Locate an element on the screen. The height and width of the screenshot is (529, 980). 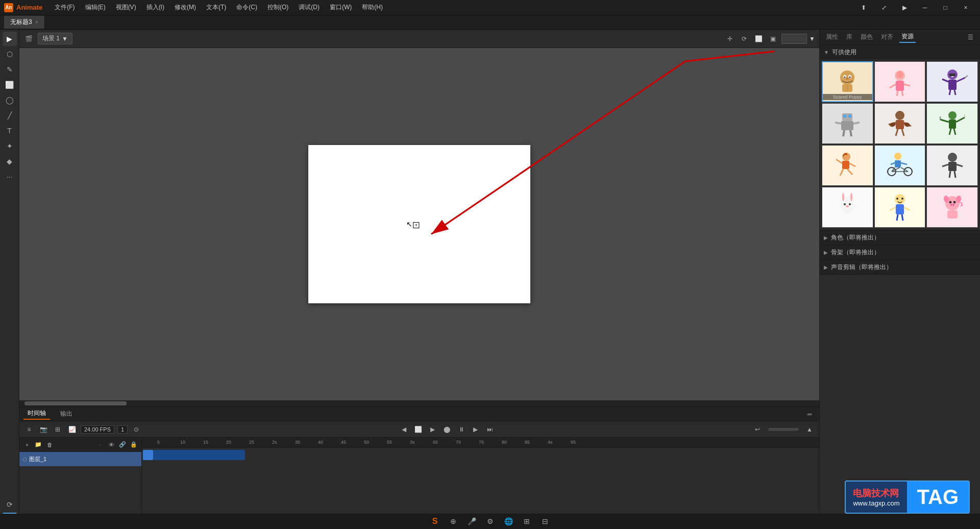
share-button: ⬆ is located at coordinates (864, 8).